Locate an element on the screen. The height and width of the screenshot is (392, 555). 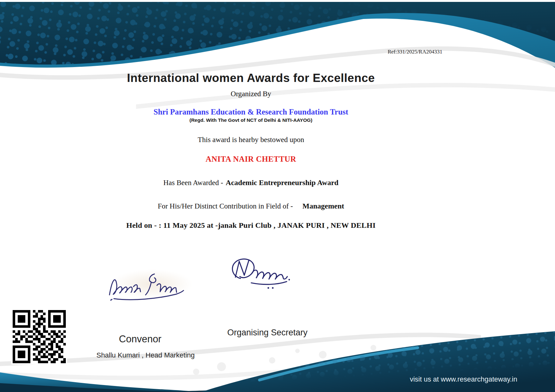
award-prefix: Has Been Awarded - is located at coordinates (193, 183).